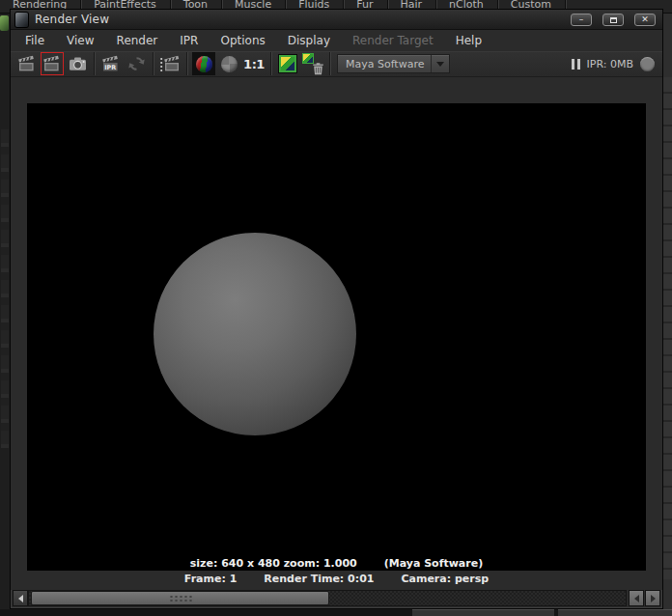  What do you see at coordinates (394, 64) in the screenshot?
I see `renderer-dropdown: Maya Software` at bounding box center [394, 64].